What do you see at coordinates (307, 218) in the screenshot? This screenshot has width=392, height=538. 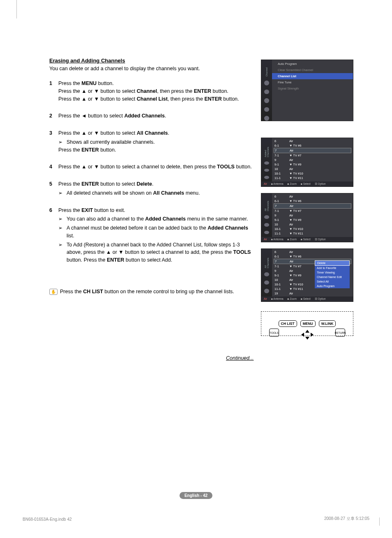 I see `osd-all-channels: All Channels 6Air6-1▼ TV #67Air7-1▼ TV #…` at bounding box center [307, 218].